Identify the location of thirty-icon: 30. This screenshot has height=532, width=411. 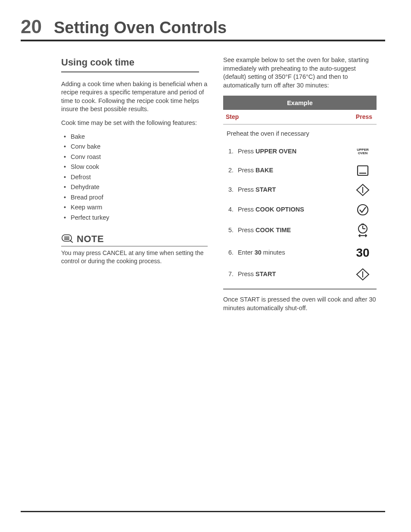
(363, 253).